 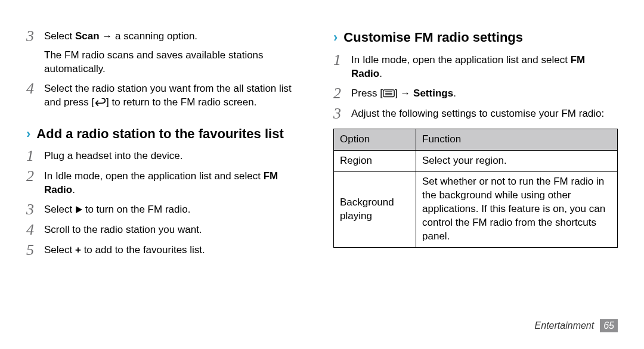 What do you see at coordinates (433, 93) in the screenshot?
I see `settings-label: Settings` at bounding box center [433, 93].